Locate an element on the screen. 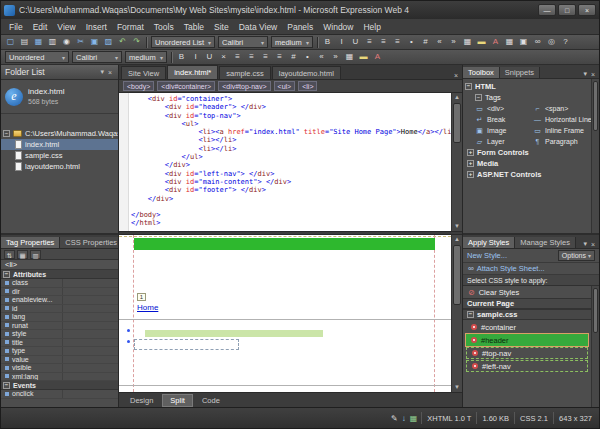 The image size is (600, 429). style-item-left-nav: #left-nav is located at coordinates (527, 366).